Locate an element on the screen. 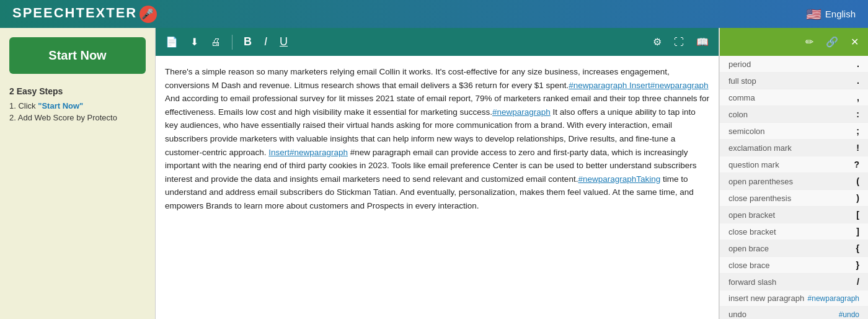 Image resolution: width=868 pixels, height=319 pixels. shortcut-row: colon: is located at coordinates (794, 114).